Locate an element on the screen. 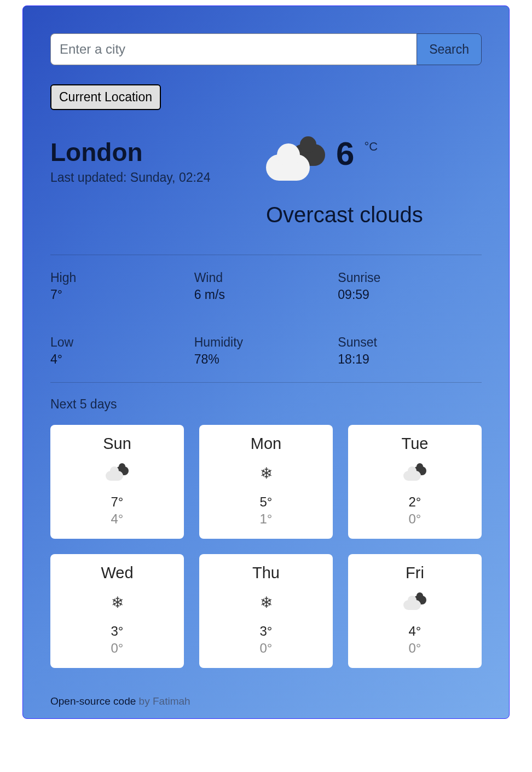 The height and width of the screenshot is (772, 532). condition-text: Overcast clouds is located at coordinates (374, 215).